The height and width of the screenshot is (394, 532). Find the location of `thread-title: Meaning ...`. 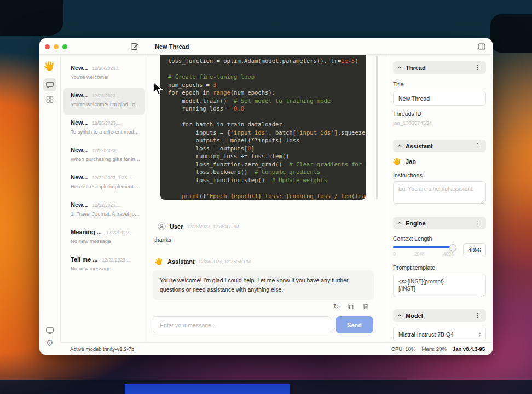

thread-title: Meaning ... is located at coordinates (86, 232).